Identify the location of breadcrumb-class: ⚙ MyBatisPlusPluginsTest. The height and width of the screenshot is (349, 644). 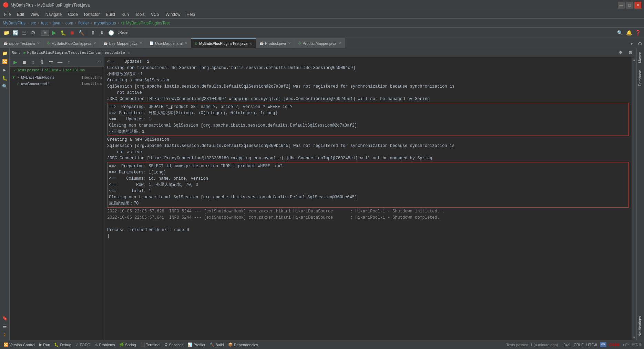
(145, 23).